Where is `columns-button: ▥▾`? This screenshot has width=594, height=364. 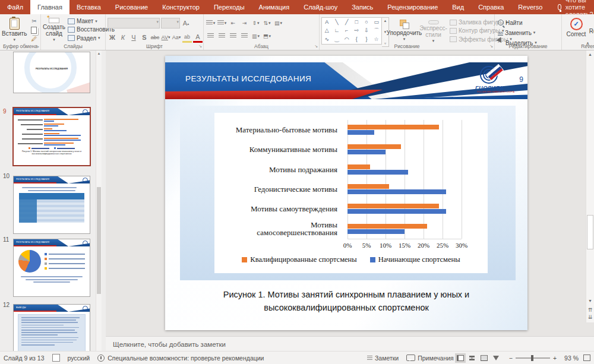 columns-button: ▥▾ is located at coordinates (255, 36).